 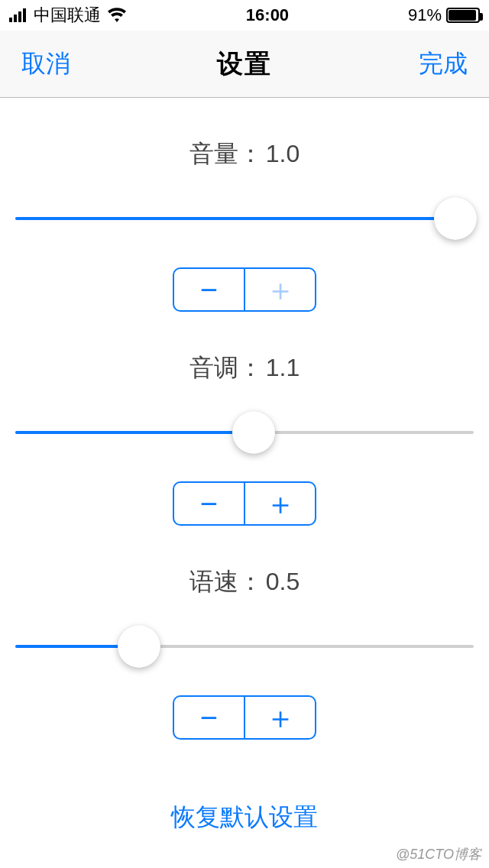 What do you see at coordinates (244, 582) in the screenshot?
I see `rate-label: 语速：0.5` at bounding box center [244, 582].